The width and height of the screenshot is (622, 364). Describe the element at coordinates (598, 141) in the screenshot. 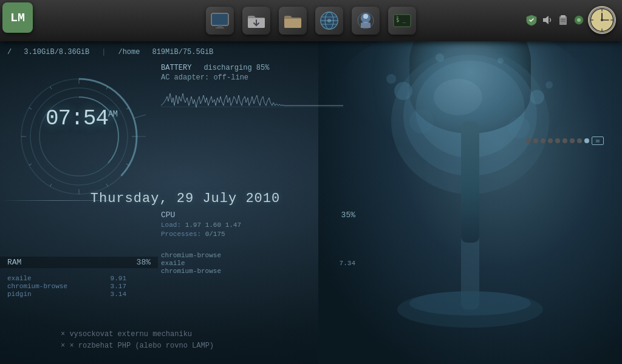

I see `notification-envelope-icon: ✉` at that location.